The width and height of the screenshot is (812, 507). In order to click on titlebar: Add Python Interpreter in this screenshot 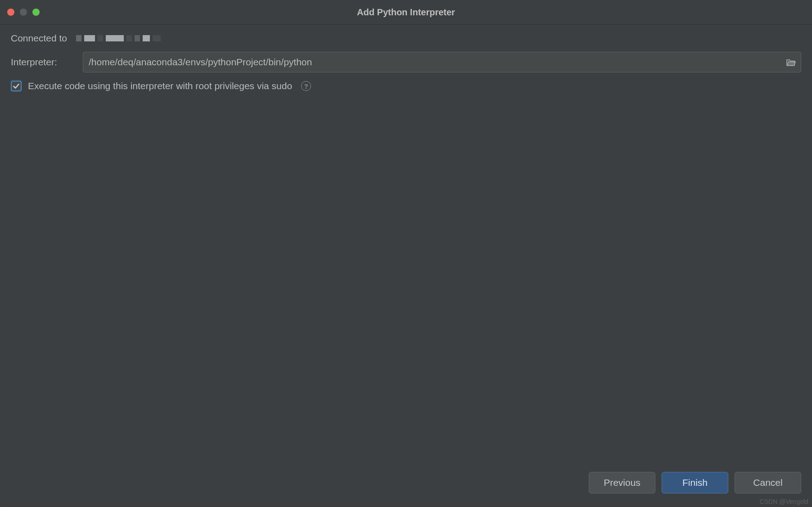, I will do `click(406, 13)`.